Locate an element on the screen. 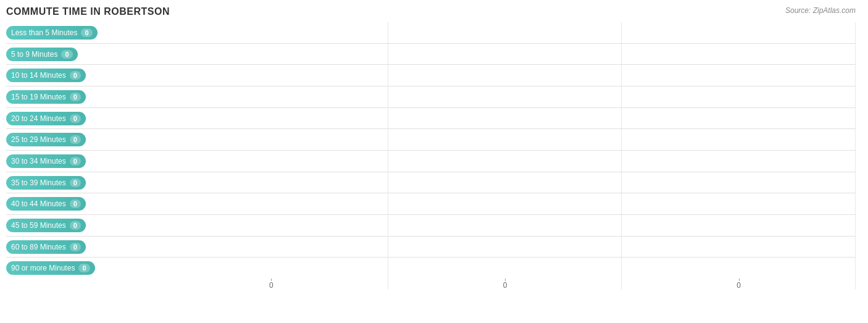  label-pill: 30 to 34 Minutes0 is located at coordinates (80, 161).